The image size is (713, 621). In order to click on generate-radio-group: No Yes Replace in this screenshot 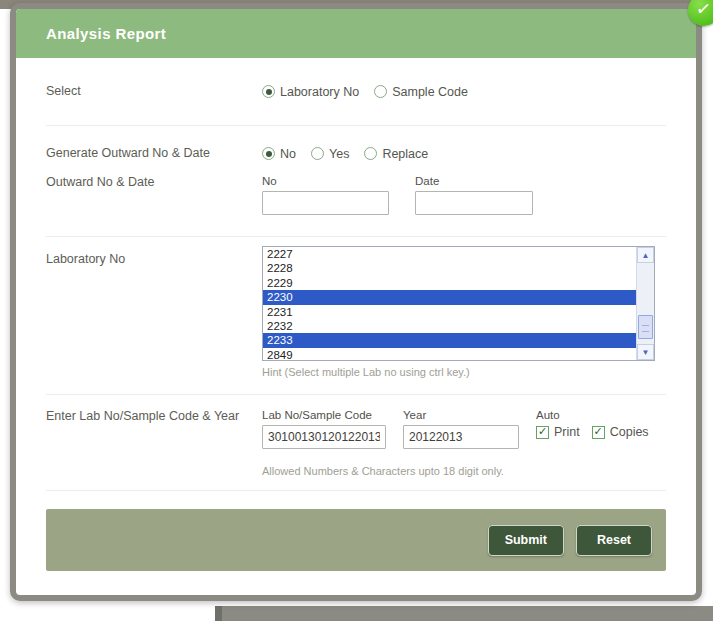, I will do `click(352, 154)`.